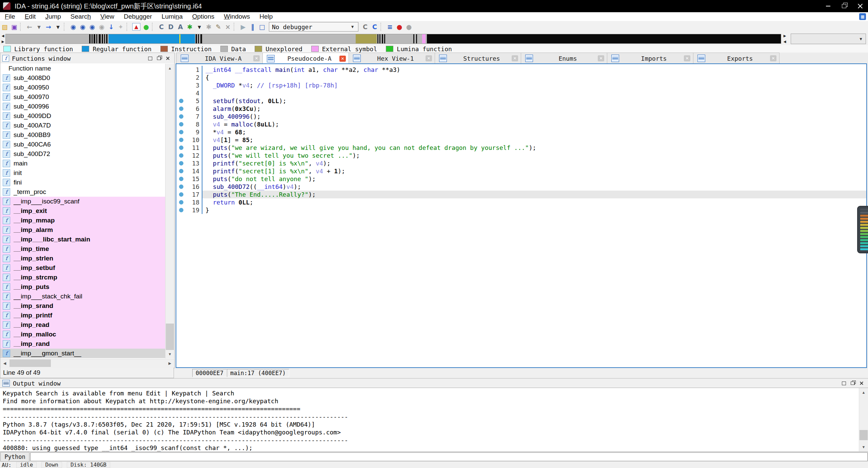  Describe the element at coordinates (83, 353) in the screenshot. I see `function-row: f__imp___gmon_start__` at that location.